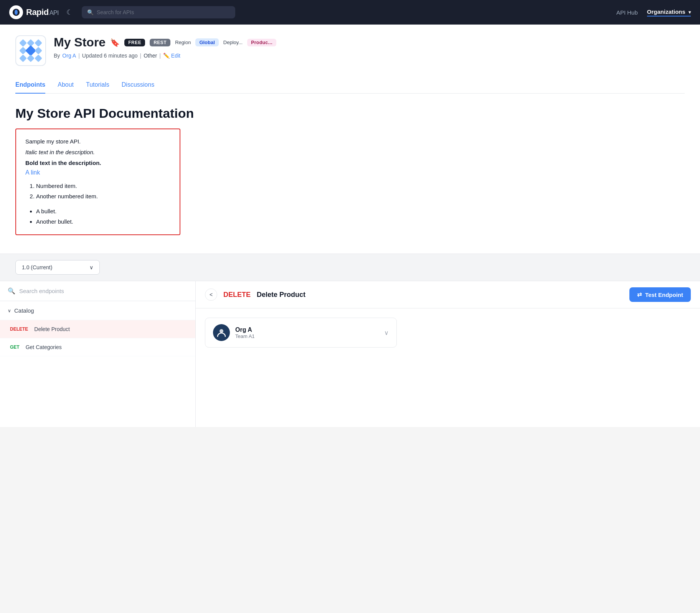  What do you see at coordinates (221, 333) in the screenshot?
I see `org-avatar` at bounding box center [221, 333].